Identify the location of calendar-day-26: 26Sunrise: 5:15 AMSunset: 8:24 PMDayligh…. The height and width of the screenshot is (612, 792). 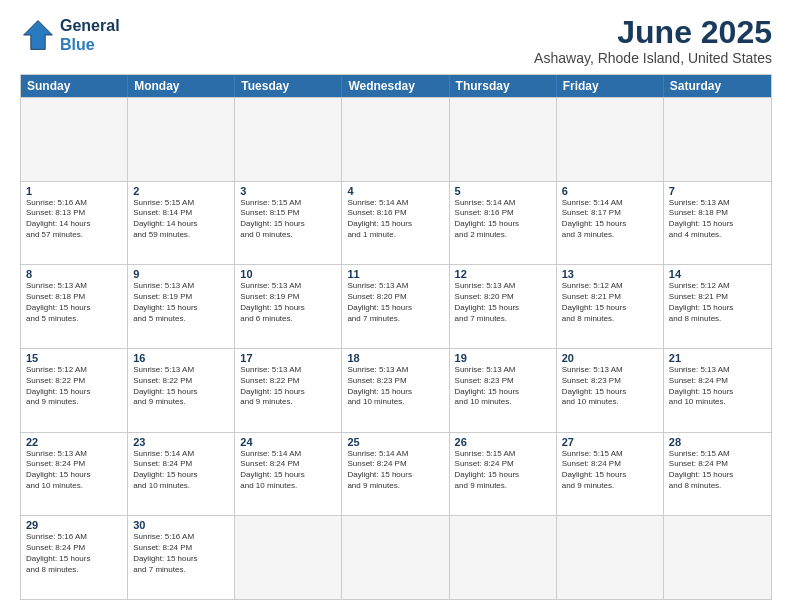
(504, 474).